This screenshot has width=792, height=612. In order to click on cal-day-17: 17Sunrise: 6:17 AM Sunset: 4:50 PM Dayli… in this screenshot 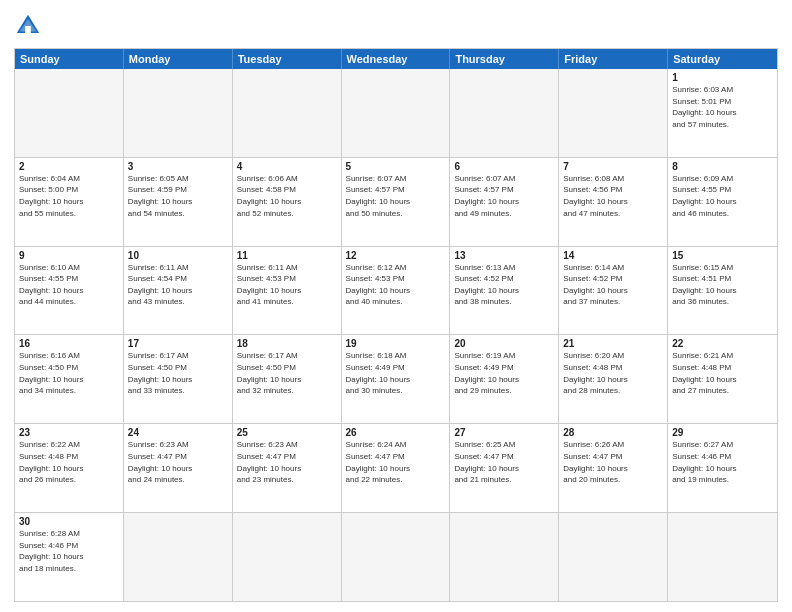, I will do `click(178, 379)`.